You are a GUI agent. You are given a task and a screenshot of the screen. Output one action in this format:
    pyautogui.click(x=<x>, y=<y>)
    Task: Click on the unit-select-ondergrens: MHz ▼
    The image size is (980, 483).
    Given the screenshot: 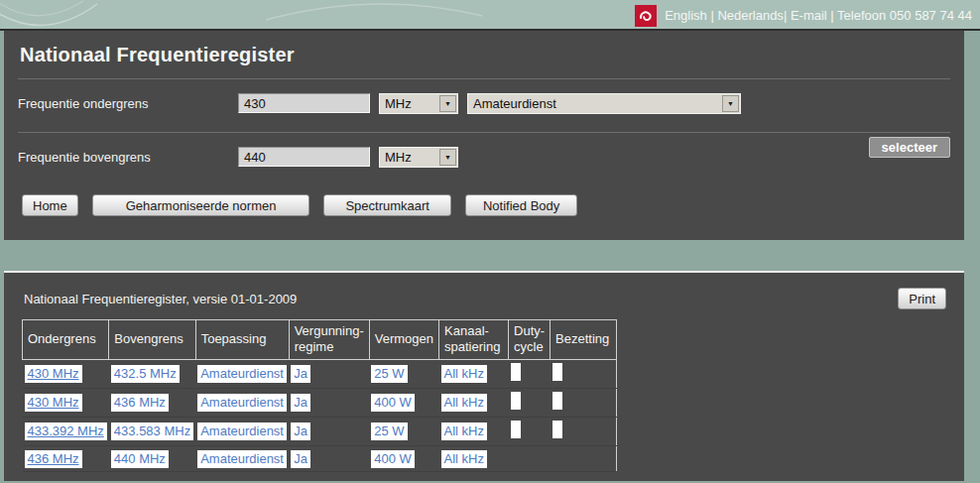 What is the action you would take?
    pyautogui.click(x=419, y=103)
    